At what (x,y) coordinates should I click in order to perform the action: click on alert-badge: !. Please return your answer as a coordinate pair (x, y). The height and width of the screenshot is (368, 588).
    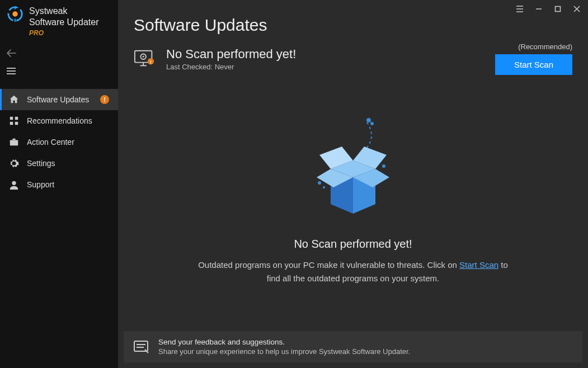
    Looking at the image, I should click on (105, 100).